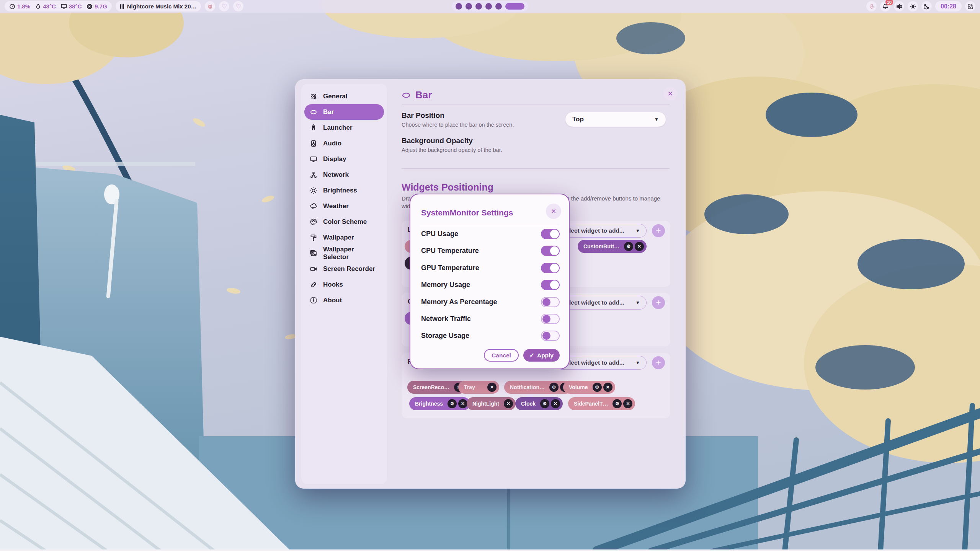 Image resolution: width=980 pixels, height=551 pixels. I want to click on mic-icon, so click(872, 7).